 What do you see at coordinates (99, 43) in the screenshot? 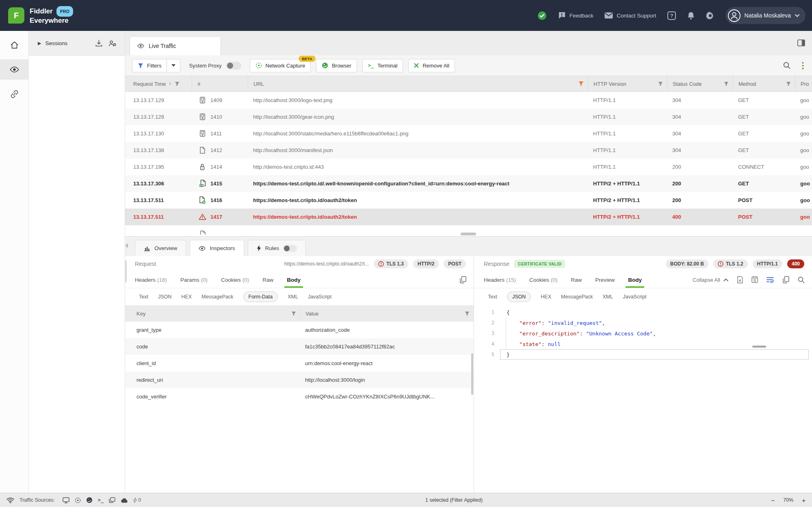
I see `import-sessions-icon` at bounding box center [99, 43].